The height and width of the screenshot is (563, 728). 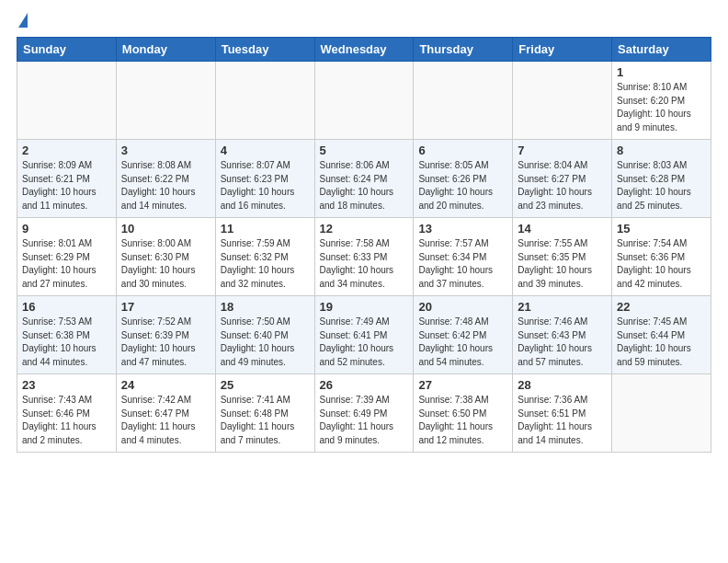 What do you see at coordinates (364, 335) in the screenshot?
I see `calendar-cell: 19Sunrise: 7:49 AM Sunset: 6:41 PM Dayli…` at bounding box center [364, 335].